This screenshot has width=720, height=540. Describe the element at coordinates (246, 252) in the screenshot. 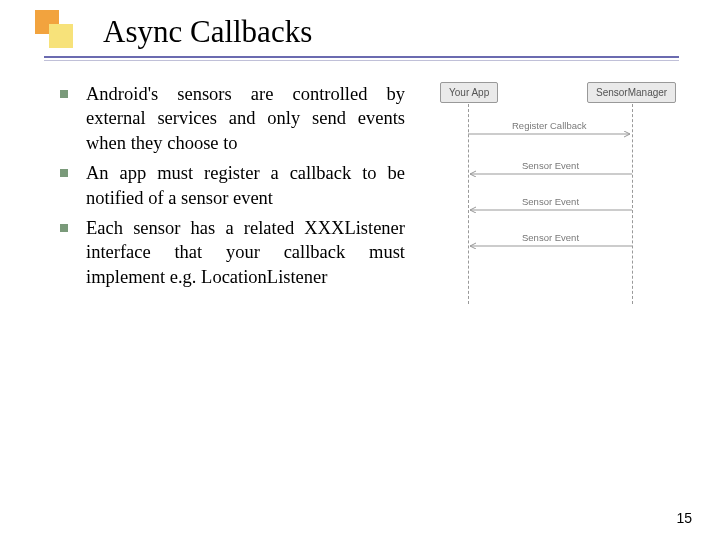

I see `bullet-text: Each sensor has a related XXXListener in…` at that location.